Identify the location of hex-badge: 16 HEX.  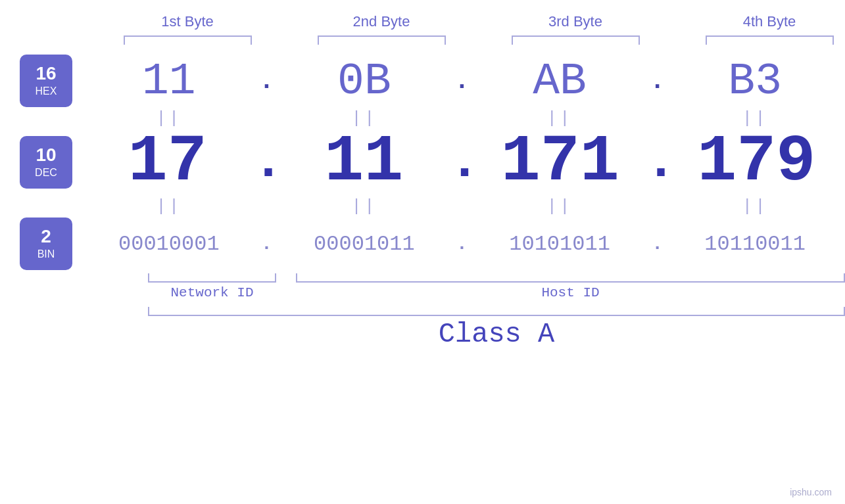
(46, 81).